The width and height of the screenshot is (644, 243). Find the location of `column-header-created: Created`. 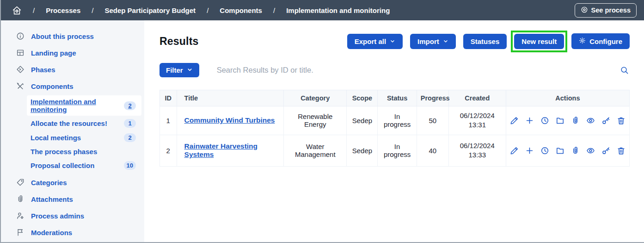

column-header-created: Created is located at coordinates (477, 98).